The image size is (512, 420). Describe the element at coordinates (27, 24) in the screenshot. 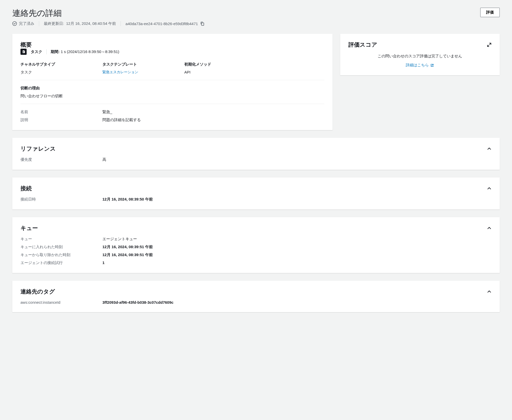

I see `status-text: 完了済み` at that location.